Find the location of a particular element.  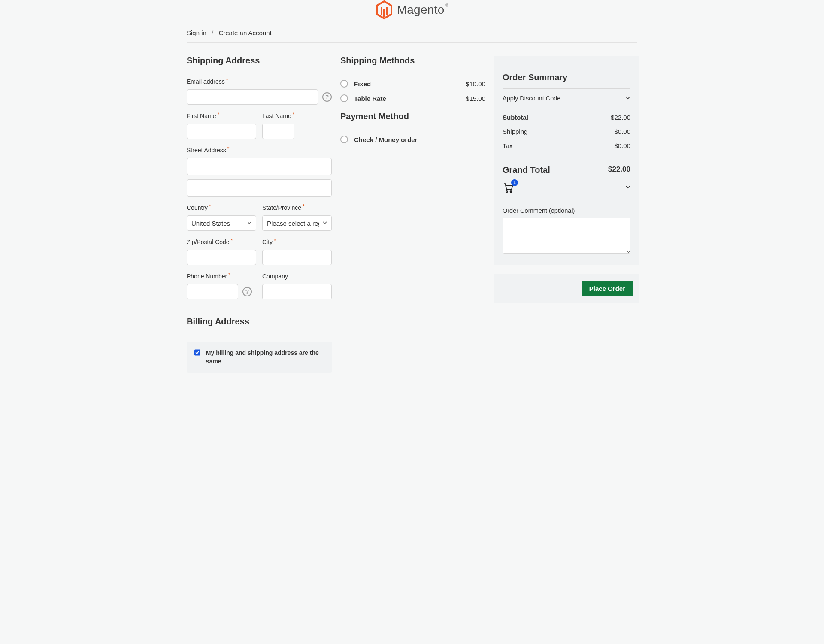

discount-toggle: Apply Discount Code is located at coordinates (566, 98).